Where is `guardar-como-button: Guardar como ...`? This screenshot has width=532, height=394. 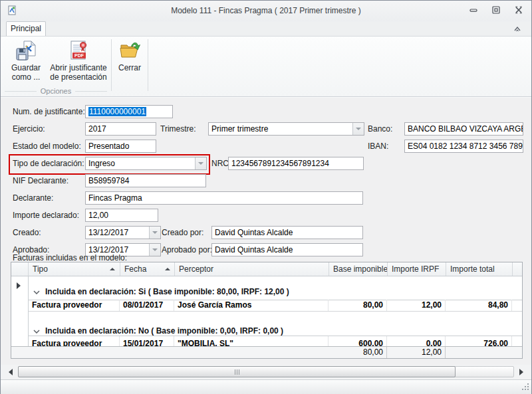
guardar-como-button: Guardar como ... is located at coordinates (26, 64).